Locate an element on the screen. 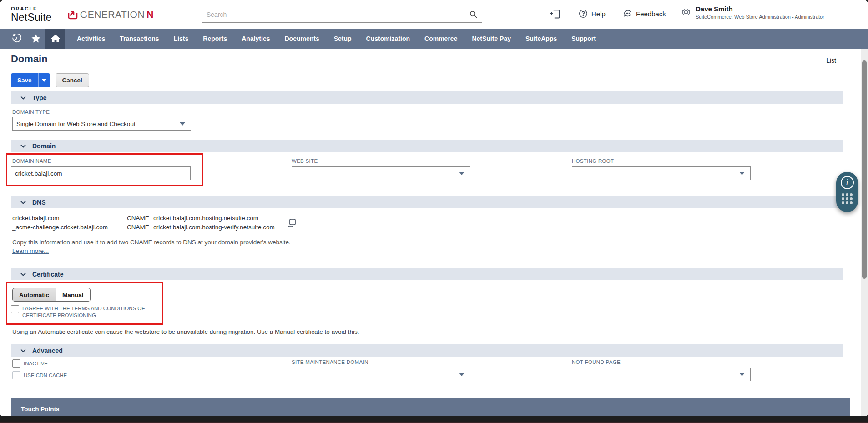 The height and width of the screenshot is (423, 868). nav-item-analytics: Analytics is located at coordinates (256, 39).